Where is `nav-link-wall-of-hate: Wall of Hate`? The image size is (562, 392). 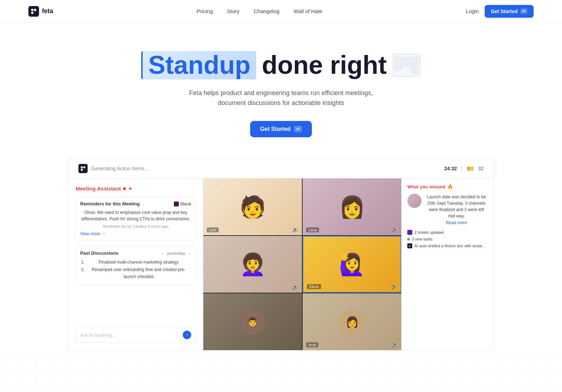 nav-link-wall-of-hate: Wall of Hate is located at coordinates (308, 11).